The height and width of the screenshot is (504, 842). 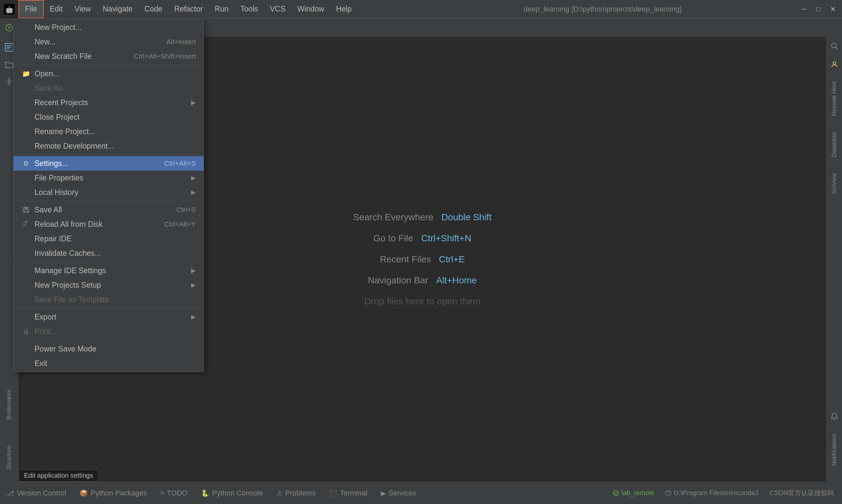 What do you see at coordinates (804, 10) in the screenshot?
I see `minimize-button: ─` at bounding box center [804, 10].